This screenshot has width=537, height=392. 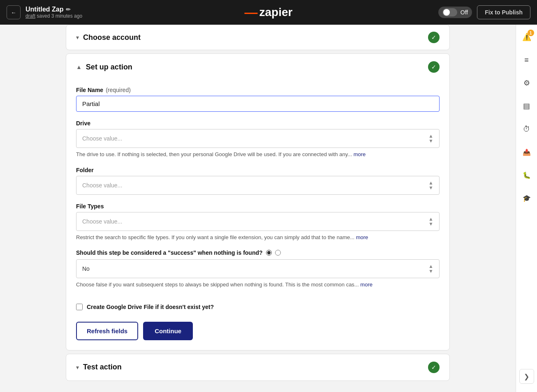 I want to click on file-types-placeholder: Choose value..., so click(x=102, y=221).